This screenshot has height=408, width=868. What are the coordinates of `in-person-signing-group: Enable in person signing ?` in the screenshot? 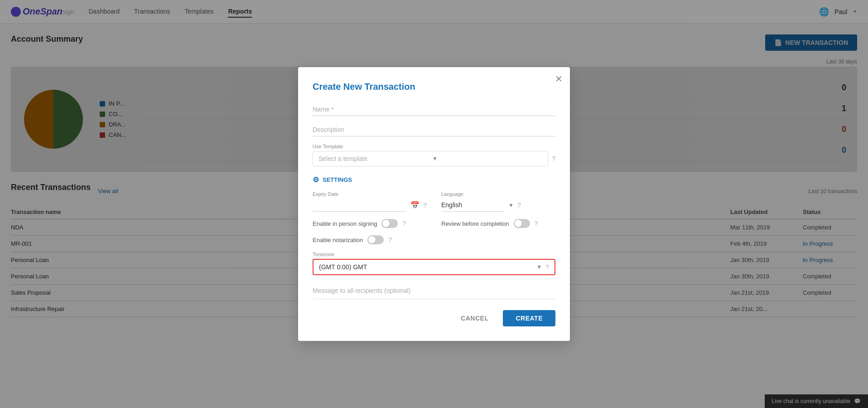 It's located at (370, 223).